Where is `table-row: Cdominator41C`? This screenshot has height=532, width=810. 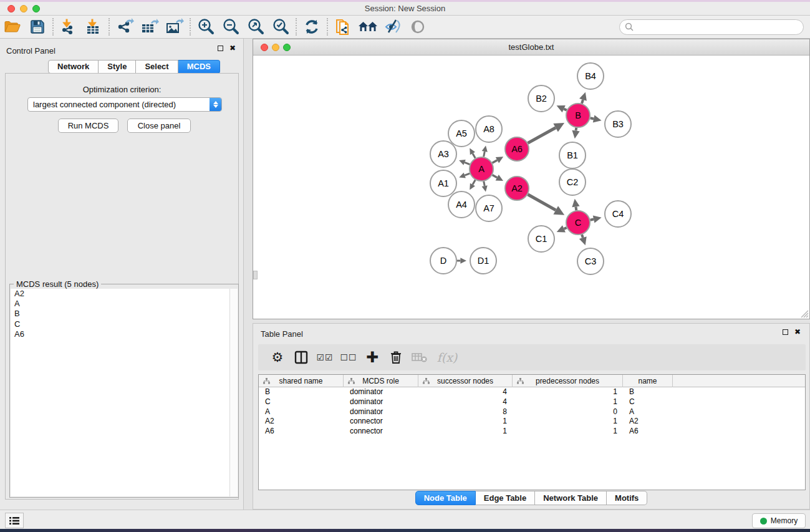 table-row: Cdominator41C is located at coordinates (532, 402).